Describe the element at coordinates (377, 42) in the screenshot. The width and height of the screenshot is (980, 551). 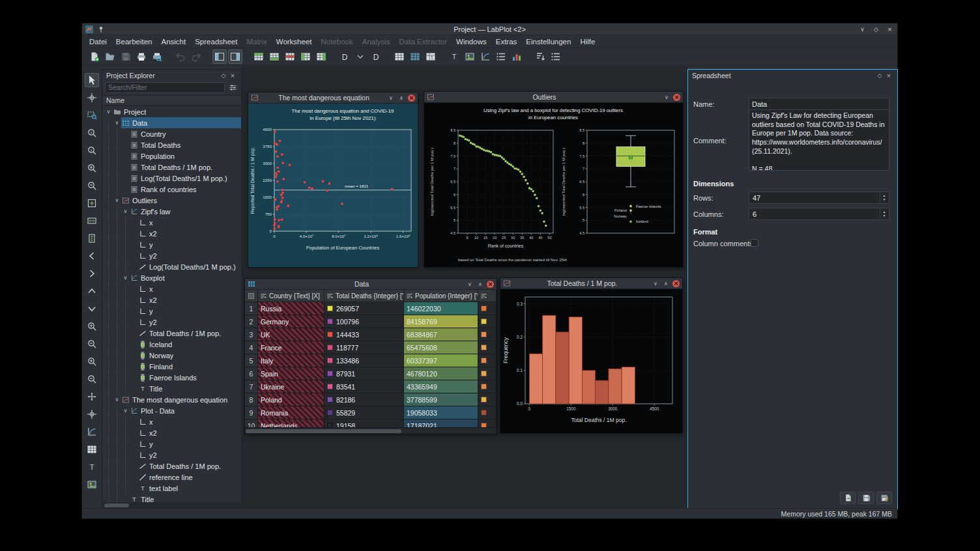
I see `menu-analysis: Analysis` at that location.